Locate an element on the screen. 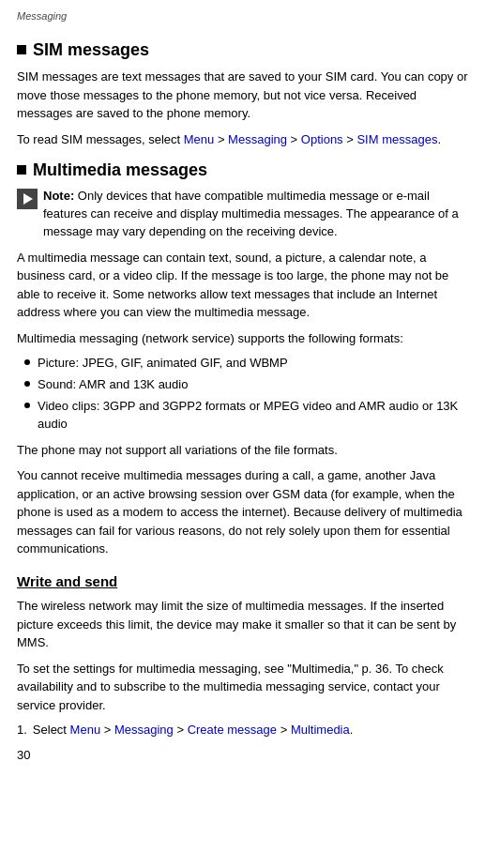 This screenshot has width=485, height=868. sim-suffix: . is located at coordinates (439, 139).